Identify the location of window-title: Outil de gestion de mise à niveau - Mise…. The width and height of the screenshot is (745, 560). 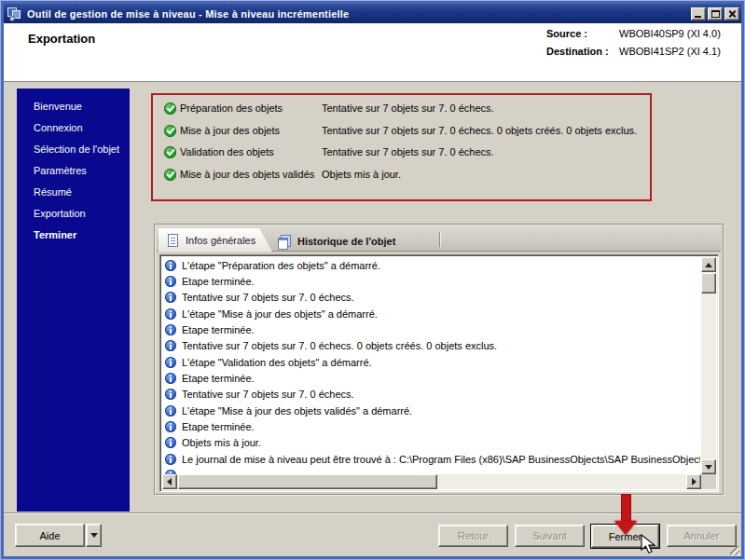
(188, 14).